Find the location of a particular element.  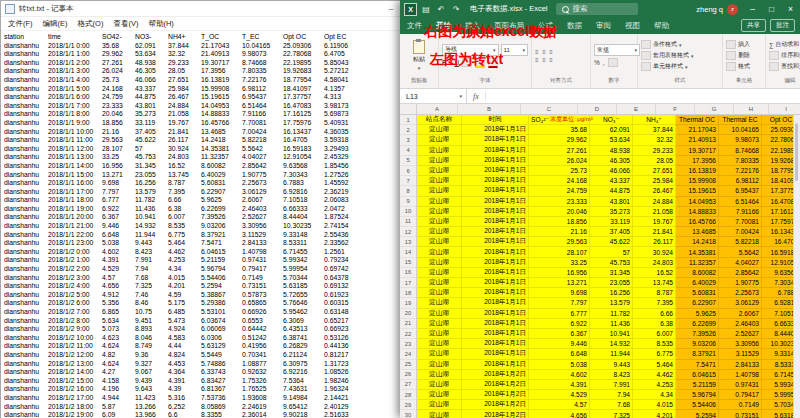

align-top-icons: ≡ ≡ ≡ is located at coordinates (544, 52).